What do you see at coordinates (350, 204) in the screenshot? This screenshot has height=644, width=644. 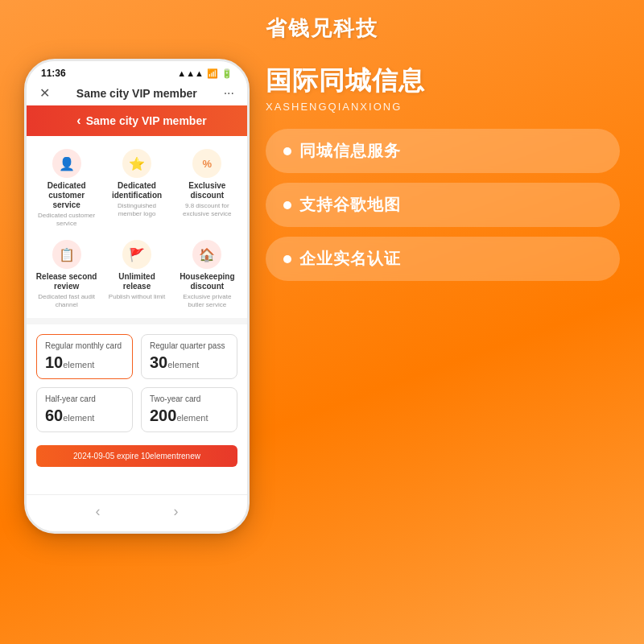 I see `pill-text-2: 支持谷歌地图` at bounding box center [350, 204].